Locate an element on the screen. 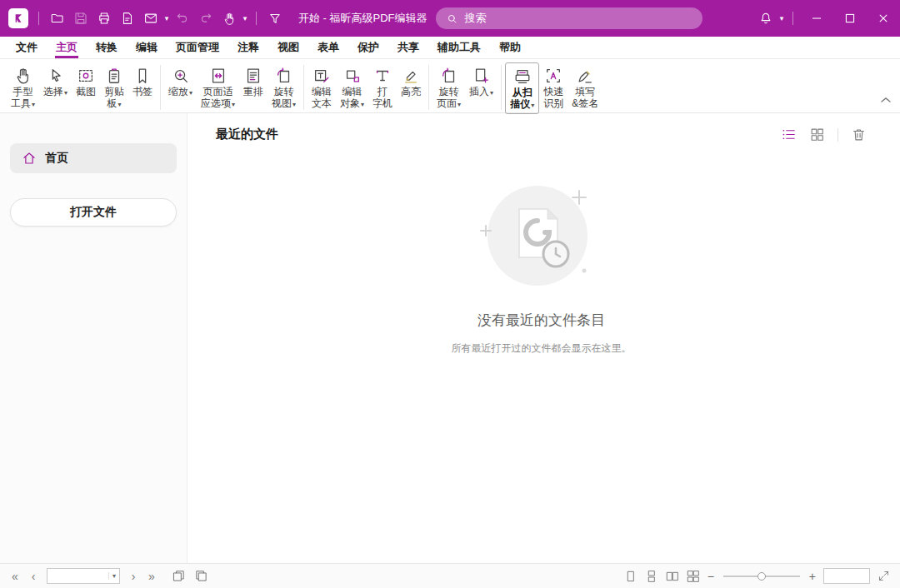 This screenshot has height=588, width=900. next-view-button is located at coordinates (202, 576).